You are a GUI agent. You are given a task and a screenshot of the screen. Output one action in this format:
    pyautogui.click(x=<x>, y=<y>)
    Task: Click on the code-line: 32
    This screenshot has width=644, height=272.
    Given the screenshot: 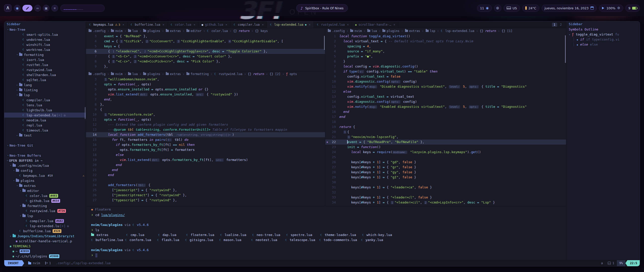 What is the action you would take?
    pyautogui.click(x=446, y=192)
    